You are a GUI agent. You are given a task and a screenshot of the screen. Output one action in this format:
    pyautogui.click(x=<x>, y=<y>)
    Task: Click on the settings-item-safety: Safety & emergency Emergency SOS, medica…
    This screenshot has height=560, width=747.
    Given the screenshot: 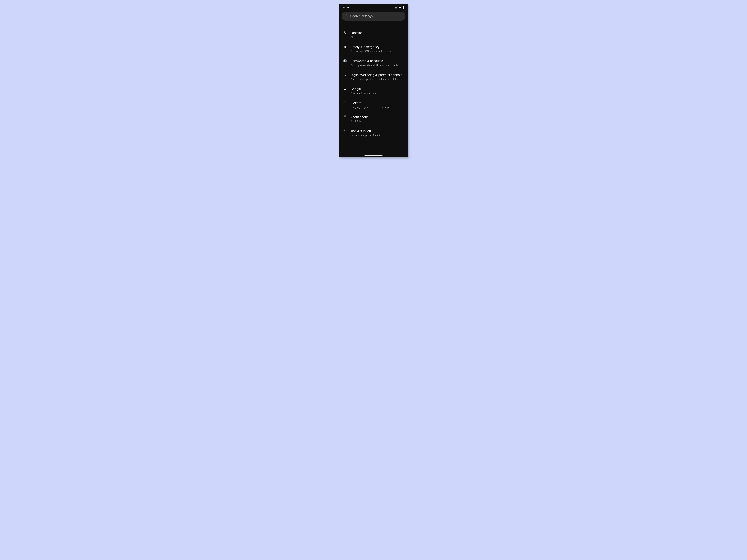 What is the action you would take?
    pyautogui.click(x=374, y=49)
    